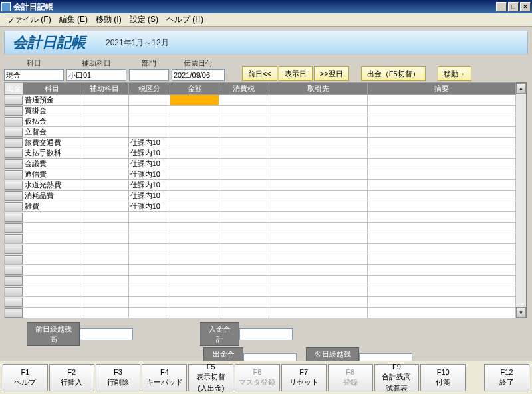  I want to click on bumon-field, so click(149, 75).